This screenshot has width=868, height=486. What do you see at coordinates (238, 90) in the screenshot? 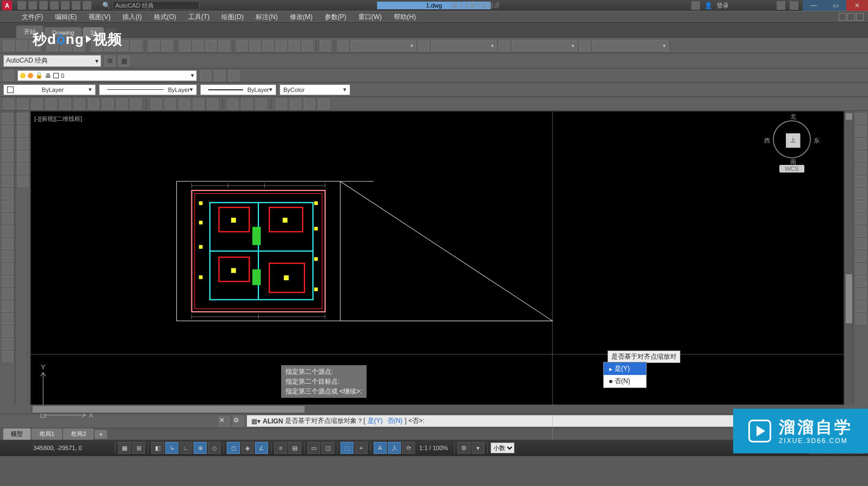
I see `lineweight-combo: ByLayer▾` at bounding box center [238, 90].